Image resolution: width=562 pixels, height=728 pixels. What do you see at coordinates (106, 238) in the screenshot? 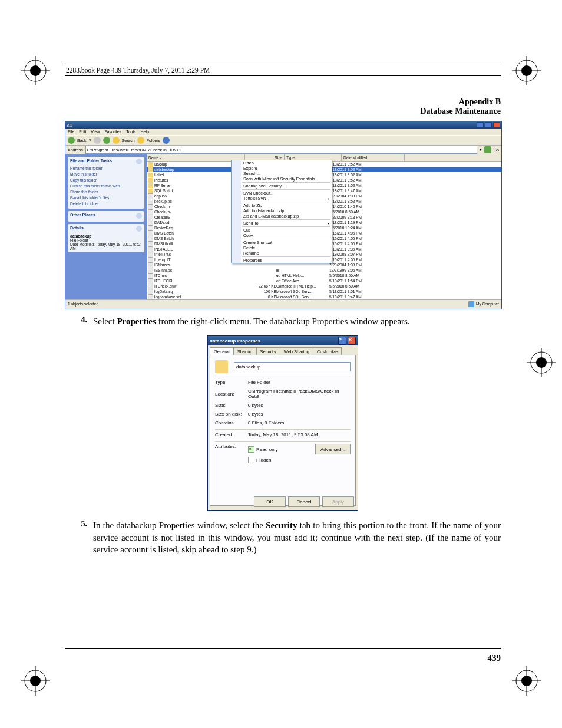
I see `details-panel: Details databackup File Folder Date Modi…` at bounding box center [106, 238].